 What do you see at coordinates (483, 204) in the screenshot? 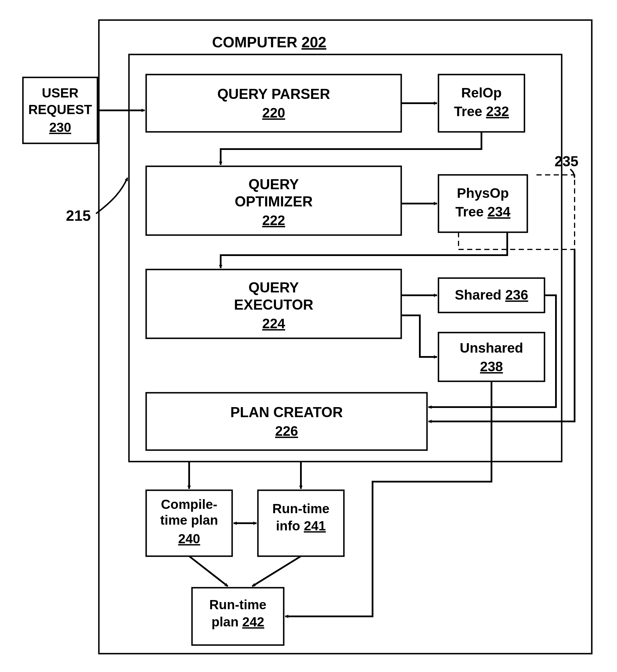
I see `physop-tree-box: PhysOp Tree 234` at bounding box center [483, 204].